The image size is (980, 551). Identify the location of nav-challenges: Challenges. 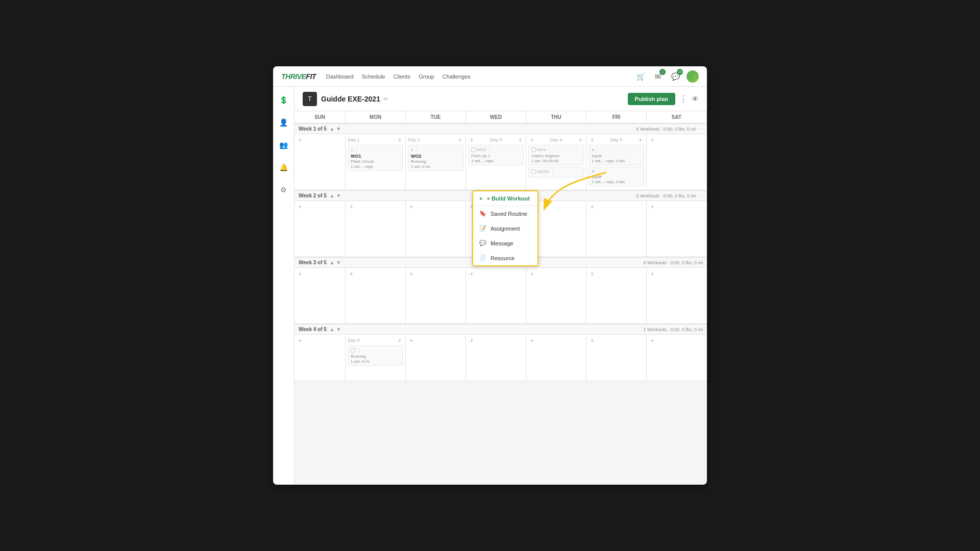
(456, 77).